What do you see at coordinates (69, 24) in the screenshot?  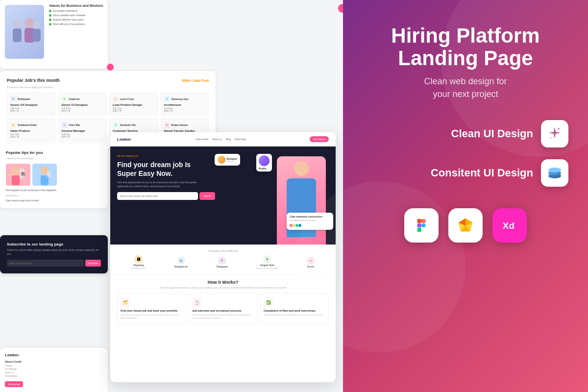 I see `value-text-4: Work with any of our partners` at bounding box center [69, 24].